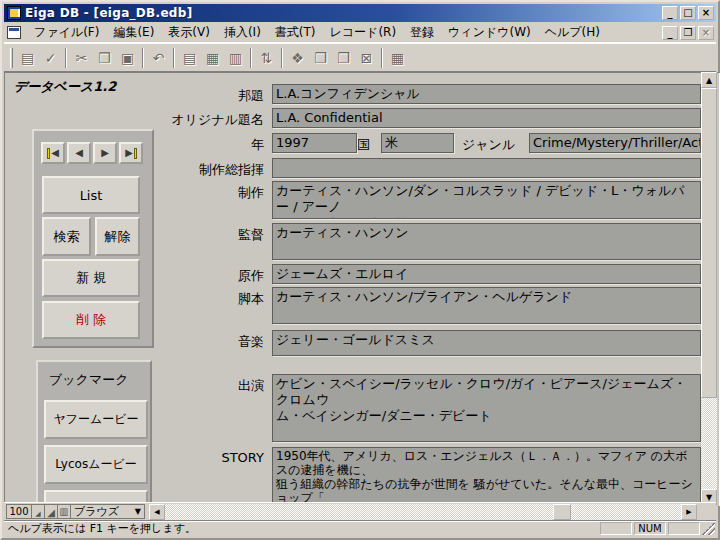 Image resolution: width=720 pixels, height=540 pixels. I want to click on vertical-scrollbar: ▲ ▼, so click(709, 288).